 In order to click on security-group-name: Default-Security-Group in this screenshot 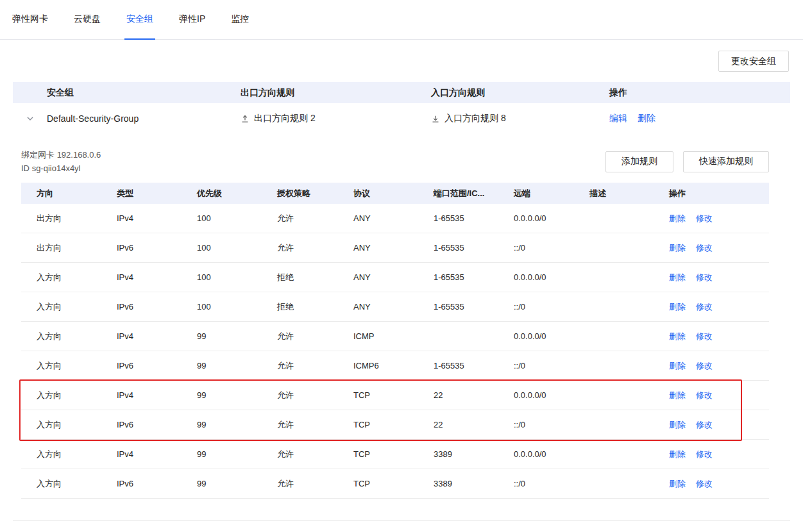, I will do `click(92, 119)`.